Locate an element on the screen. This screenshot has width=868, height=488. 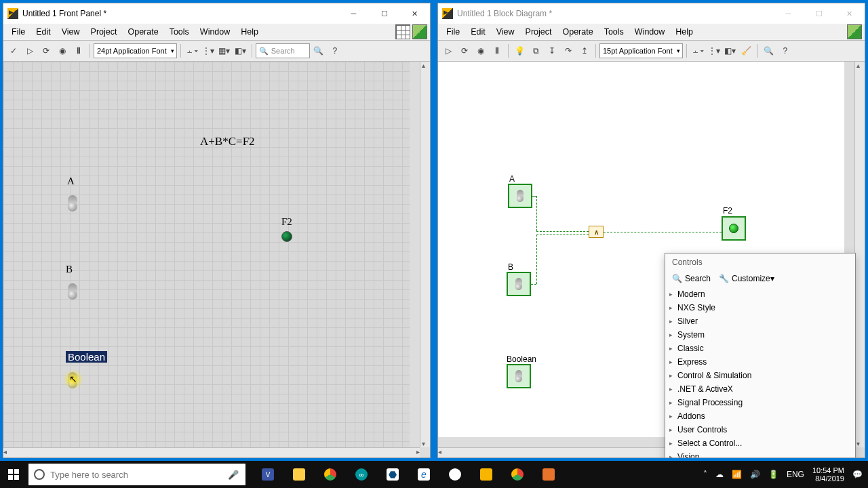
align-icon: ⫠▾ is located at coordinates (192, 51).